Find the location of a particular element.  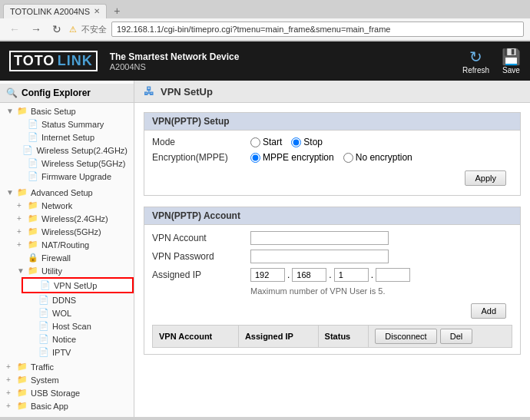

sidebar-item-basic-setup: ▼ 📁 Basic Setup is located at coordinates (67, 111).